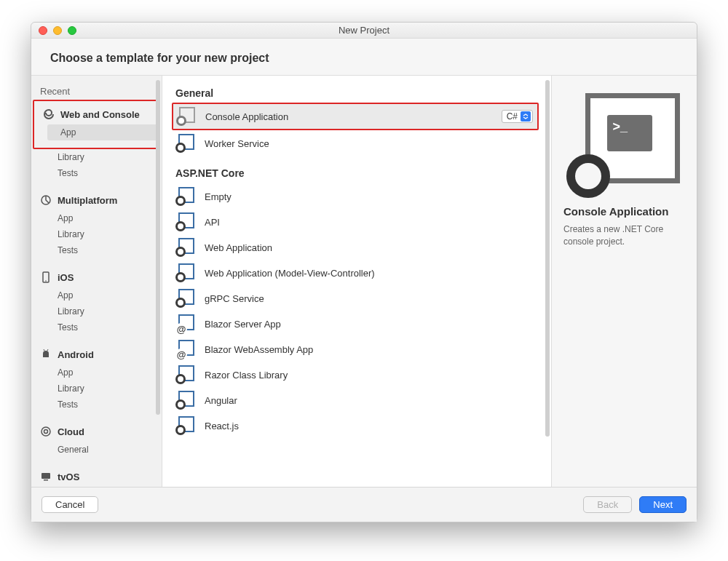 This screenshot has height=561, width=728. What do you see at coordinates (46, 431) in the screenshot?
I see `target-icon` at bounding box center [46, 431].